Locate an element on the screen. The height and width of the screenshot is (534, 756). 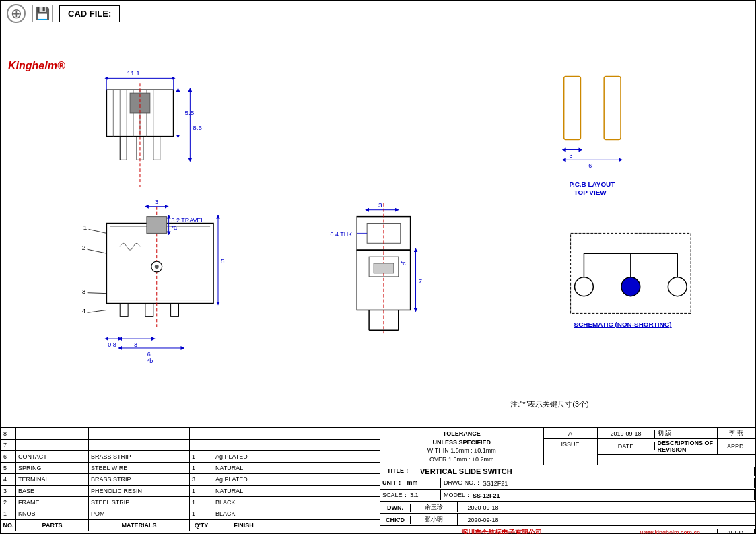
bom-parts-6: CONTACT is located at coordinates (53, 457).